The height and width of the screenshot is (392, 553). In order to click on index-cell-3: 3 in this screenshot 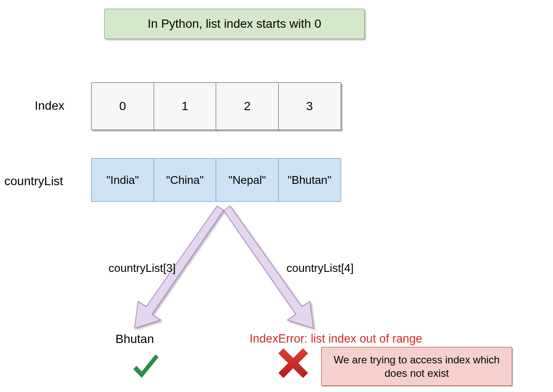, I will do `click(310, 106)`.